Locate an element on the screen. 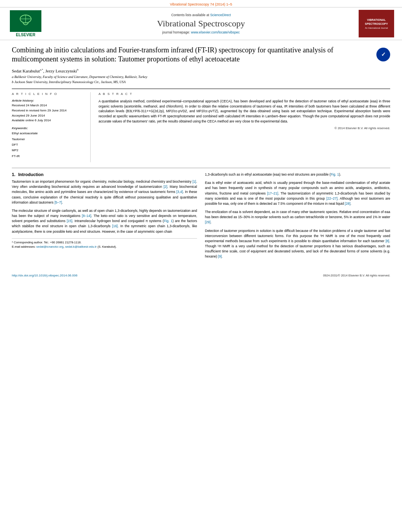 Image resolution: width=402 pixels, height=532 pixels. body-para-1: Tautomerism is an important phenomenon f… is located at coordinates (104, 192).